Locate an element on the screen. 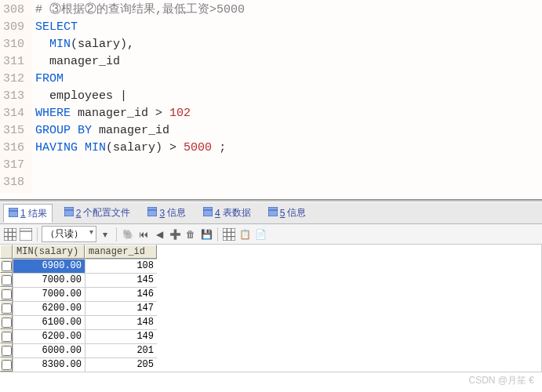  cell-manager-id: 205 is located at coordinates (121, 365).